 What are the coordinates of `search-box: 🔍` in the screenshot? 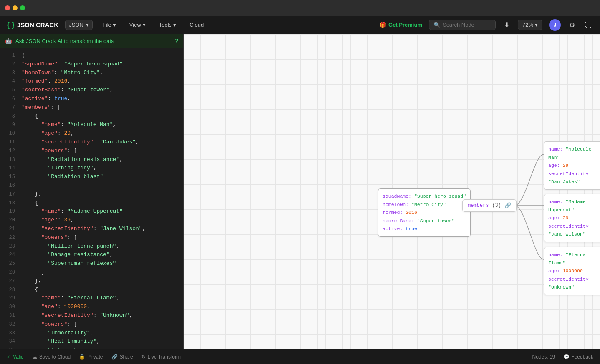 It's located at (462, 25).